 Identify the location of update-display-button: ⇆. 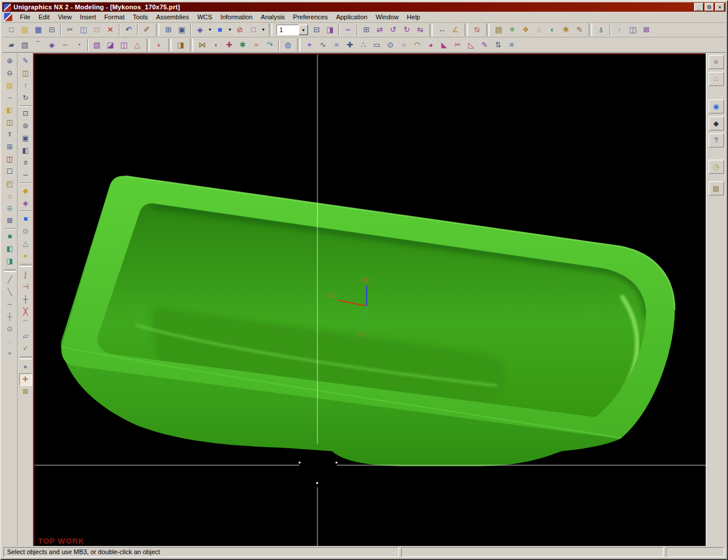
(421, 30).